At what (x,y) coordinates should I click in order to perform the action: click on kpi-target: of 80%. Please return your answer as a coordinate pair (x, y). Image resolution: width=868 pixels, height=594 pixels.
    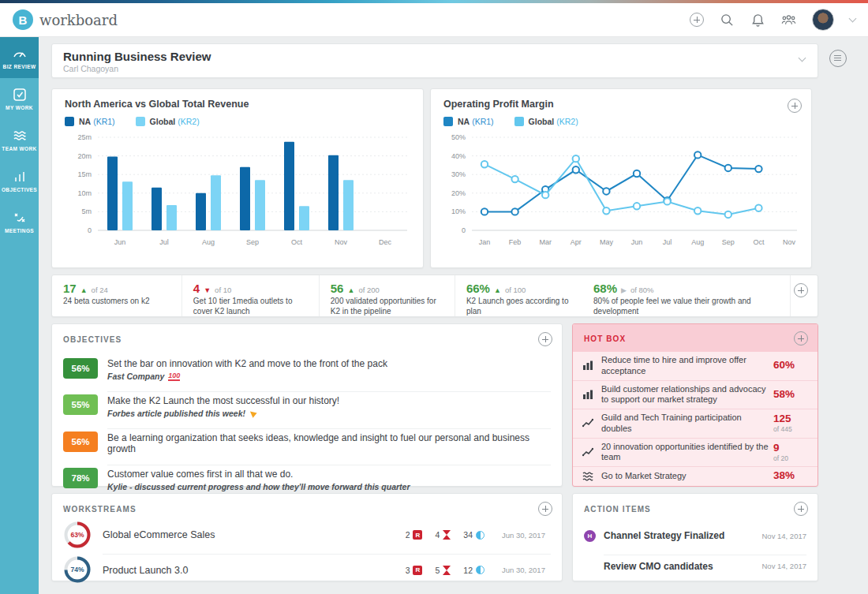
    Looking at the image, I should click on (642, 290).